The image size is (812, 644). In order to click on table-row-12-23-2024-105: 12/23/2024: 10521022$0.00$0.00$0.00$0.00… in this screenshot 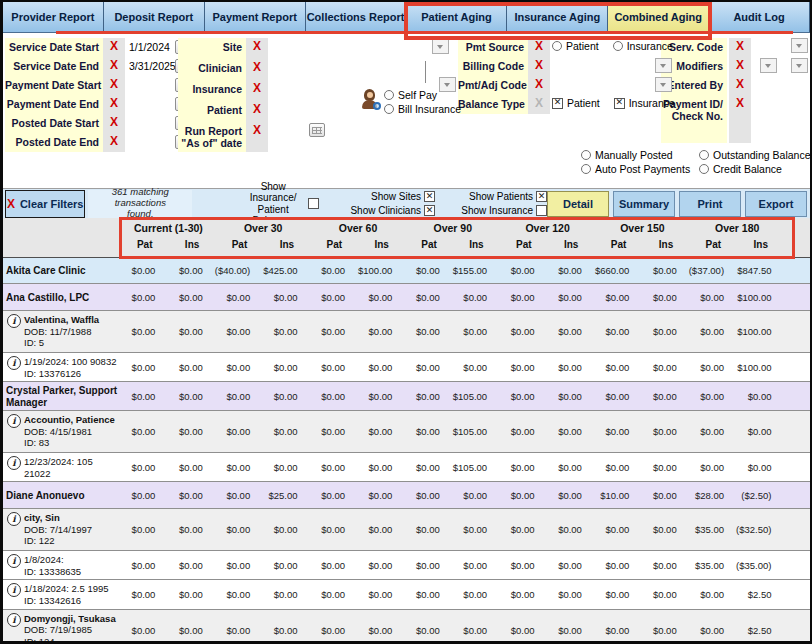, I will do `click(406, 468)`.